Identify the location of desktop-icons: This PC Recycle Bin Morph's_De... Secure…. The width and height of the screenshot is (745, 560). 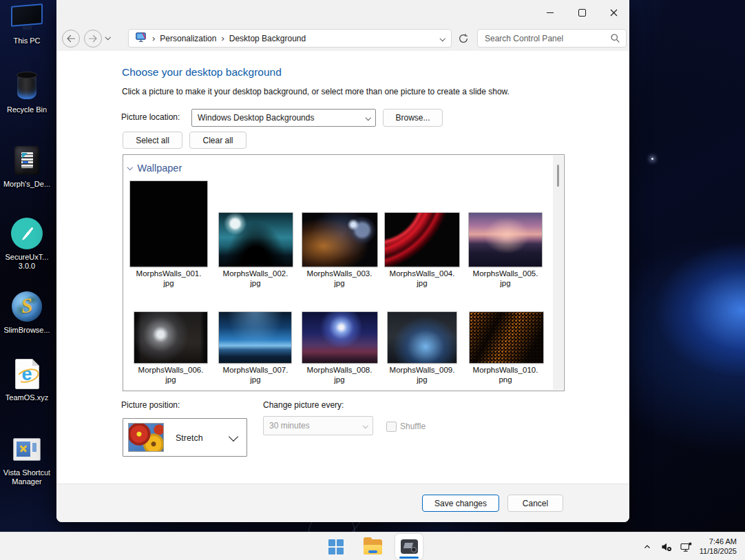
(28, 262).